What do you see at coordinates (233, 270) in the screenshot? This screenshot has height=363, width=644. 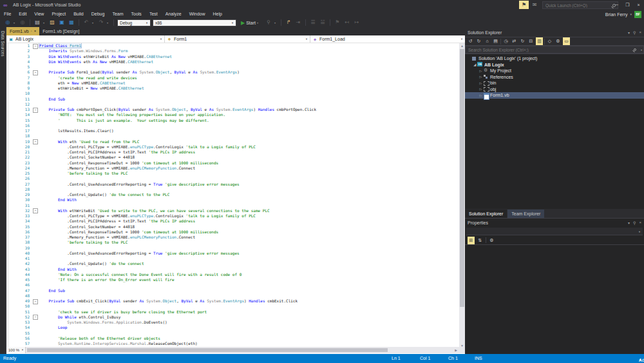 I see `code-line: 43 End With` at bounding box center [233, 270].